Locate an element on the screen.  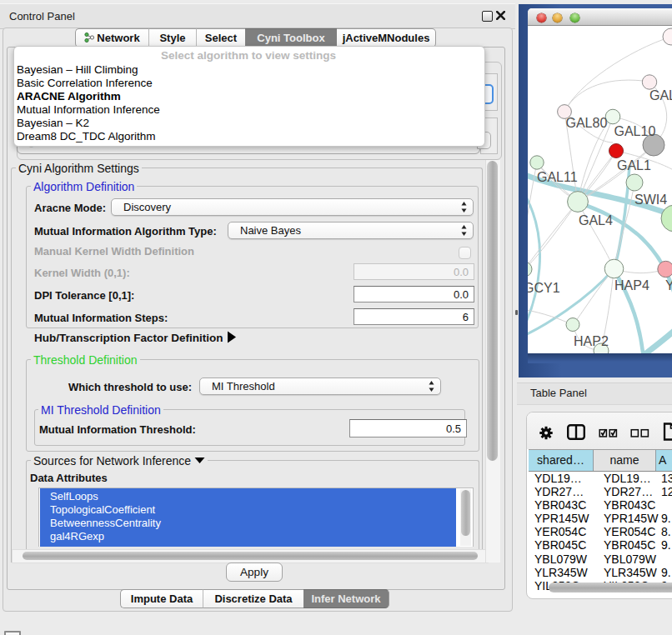
svg-text: GAL is located at coordinates (660, 95).